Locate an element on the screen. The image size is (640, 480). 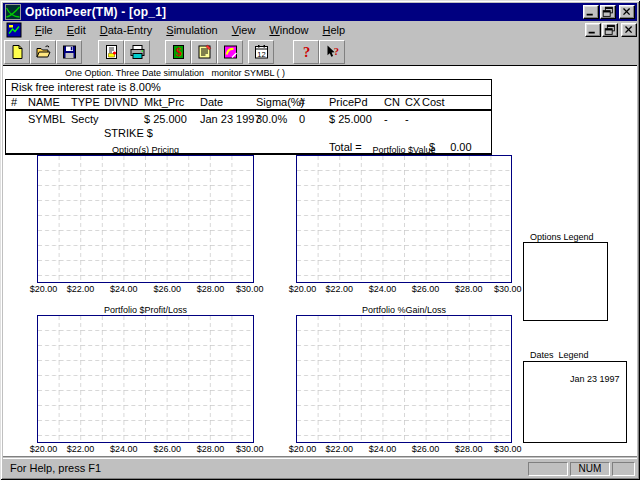
printer-icon is located at coordinates (138, 52).